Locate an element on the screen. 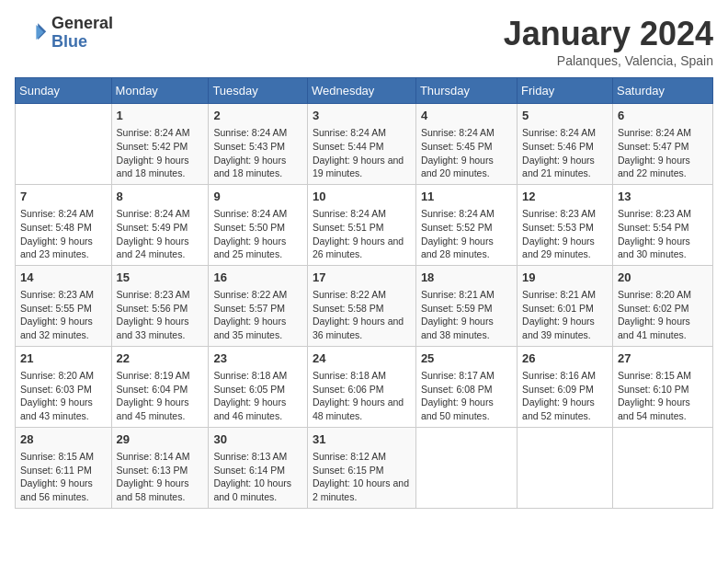  logo-general: General is located at coordinates (83, 24).